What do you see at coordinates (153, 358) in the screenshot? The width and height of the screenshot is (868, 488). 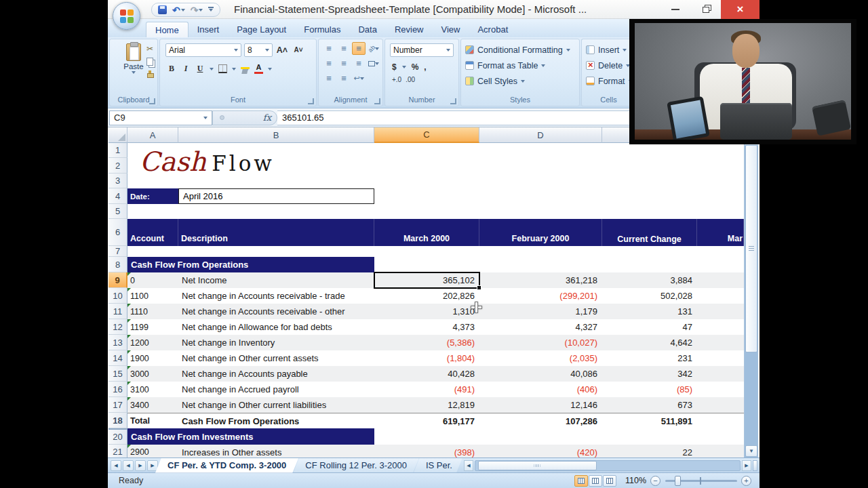 I see `cell-account: 1900` at bounding box center [153, 358].